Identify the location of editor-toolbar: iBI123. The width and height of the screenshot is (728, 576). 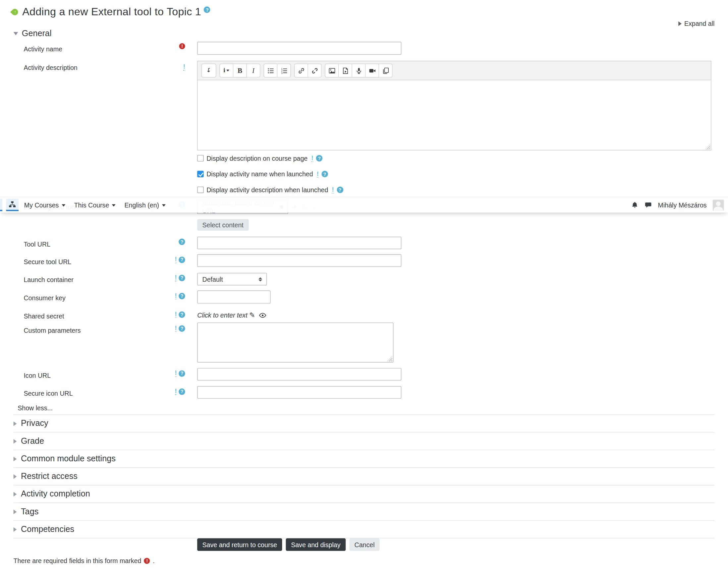
(455, 71).